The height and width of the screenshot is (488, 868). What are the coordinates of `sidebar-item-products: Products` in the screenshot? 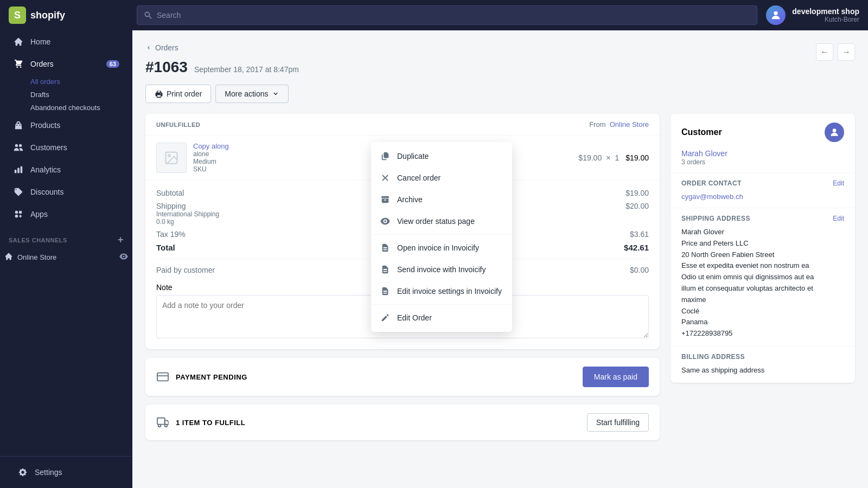 It's located at (66, 125).